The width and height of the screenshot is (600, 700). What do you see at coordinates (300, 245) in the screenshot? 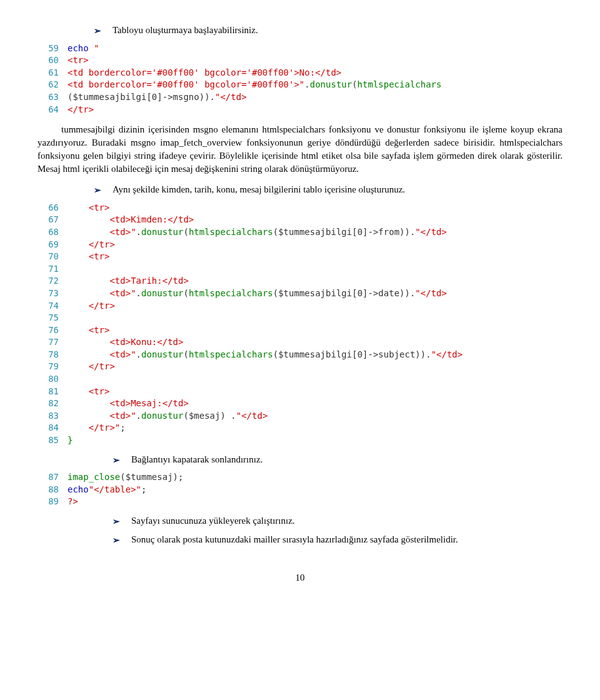
I see `code-line: 69 </tr>` at bounding box center [300, 245].